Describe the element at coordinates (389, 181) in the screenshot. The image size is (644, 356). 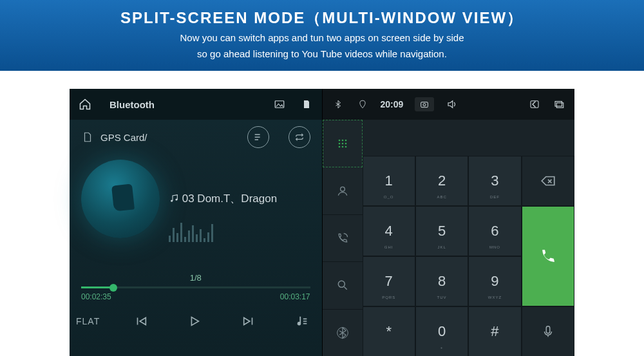
I see `key-1: 1O_O` at that location.